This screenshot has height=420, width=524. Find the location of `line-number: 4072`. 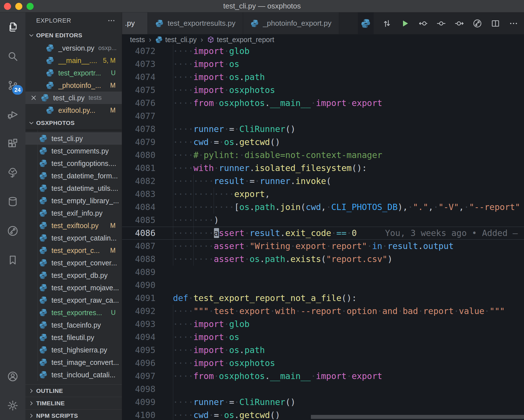

line-number: 4072 is located at coordinates (148, 51).